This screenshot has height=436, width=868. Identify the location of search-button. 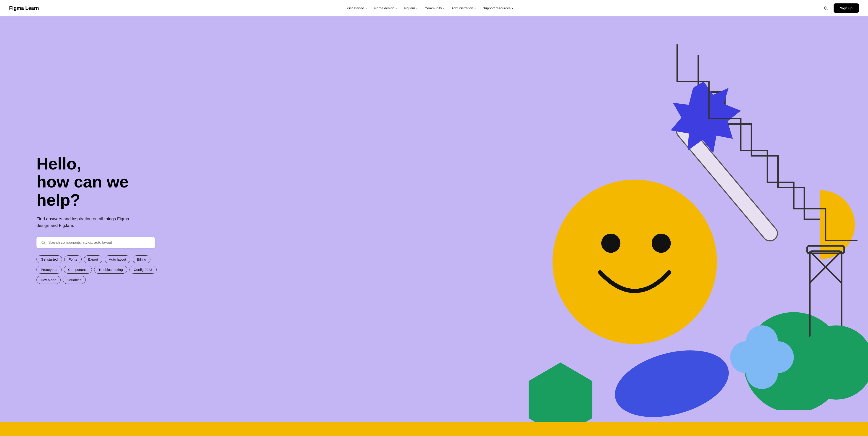
(826, 8).